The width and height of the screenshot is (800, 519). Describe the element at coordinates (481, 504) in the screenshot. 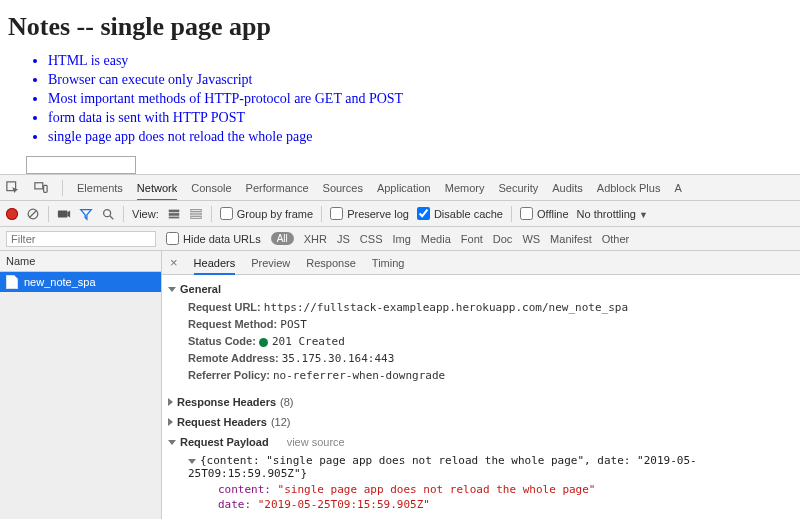

I see `payload-prop-date: date: "2019-05-25T09:15:59.905Z"` at that location.